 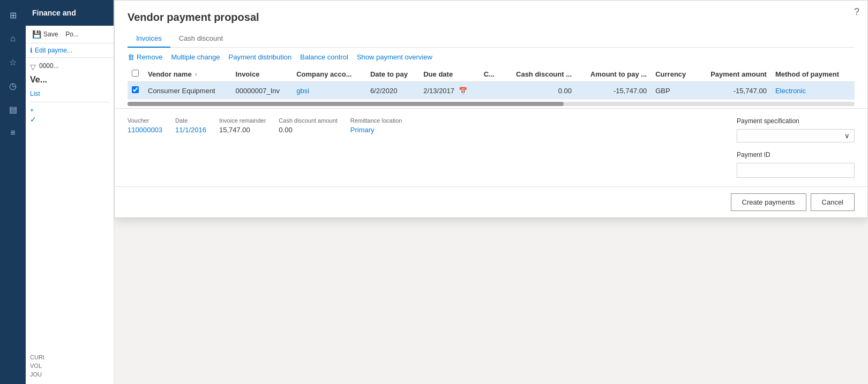 What do you see at coordinates (136, 74) in the screenshot?
I see `col-checkbox` at bounding box center [136, 74].